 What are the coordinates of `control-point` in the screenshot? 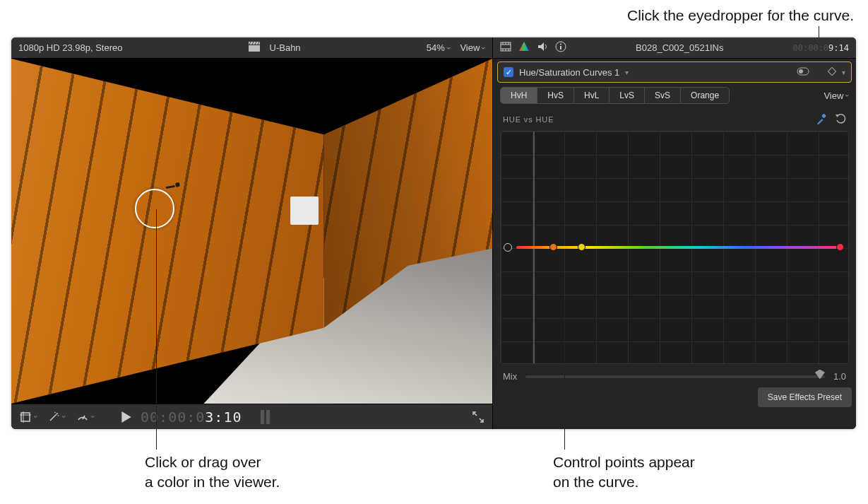 It's located at (582, 247).